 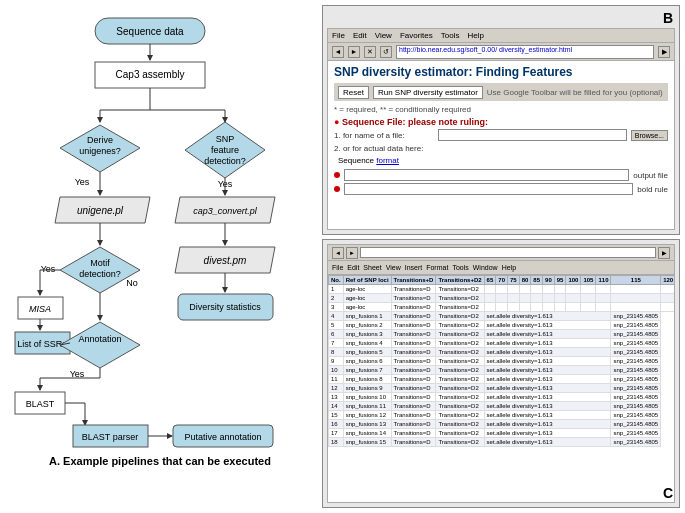 What do you see at coordinates (414, 268) in the screenshot?
I see `c-menu-insert: Insert` at bounding box center [414, 268].